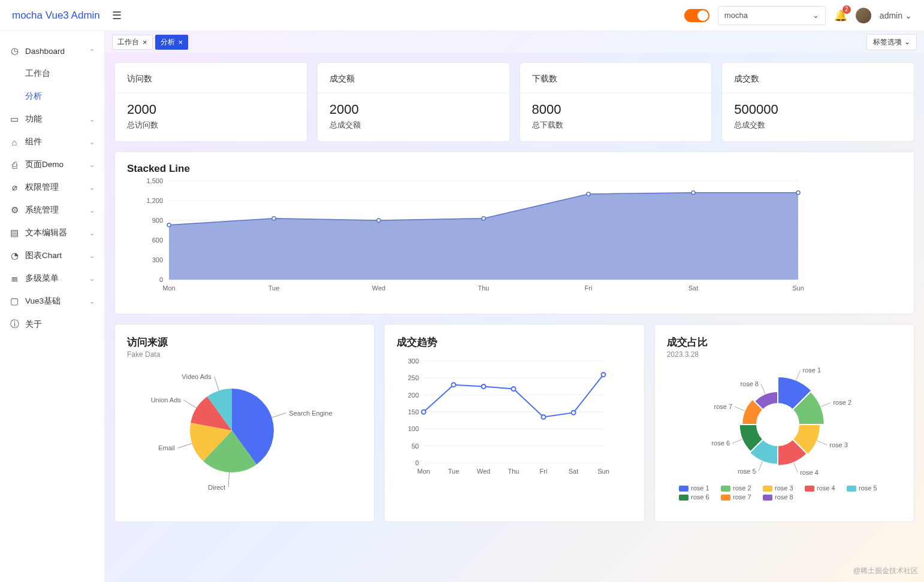 The width and height of the screenshot is (924, 582). Describe the element at coordinates (211, 102) in the screenshot. I see `stat-card: 访问数2000总访问数` at that location.